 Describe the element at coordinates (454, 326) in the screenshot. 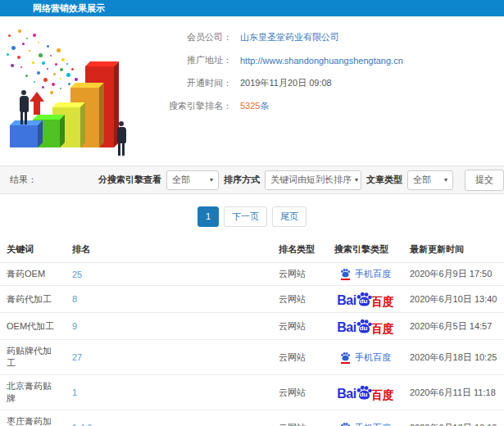

I see `updated-time-cell: 2020年6月5日 14:57` at that location.